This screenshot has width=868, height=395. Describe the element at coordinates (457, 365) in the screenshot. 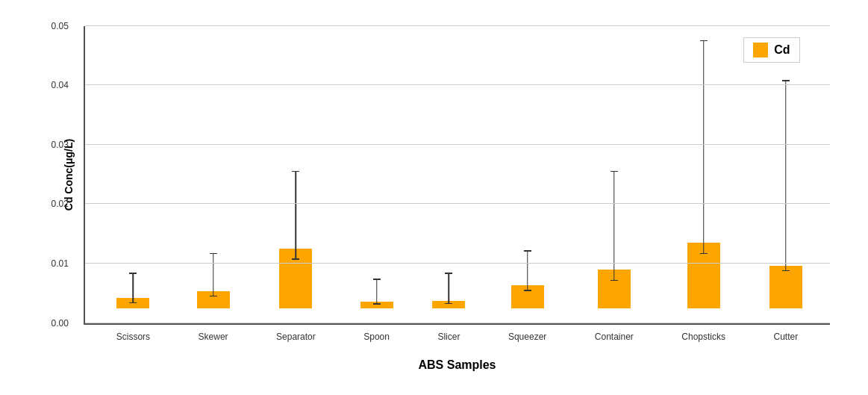

I see `x-axis-label: ABS Samples` at that location.